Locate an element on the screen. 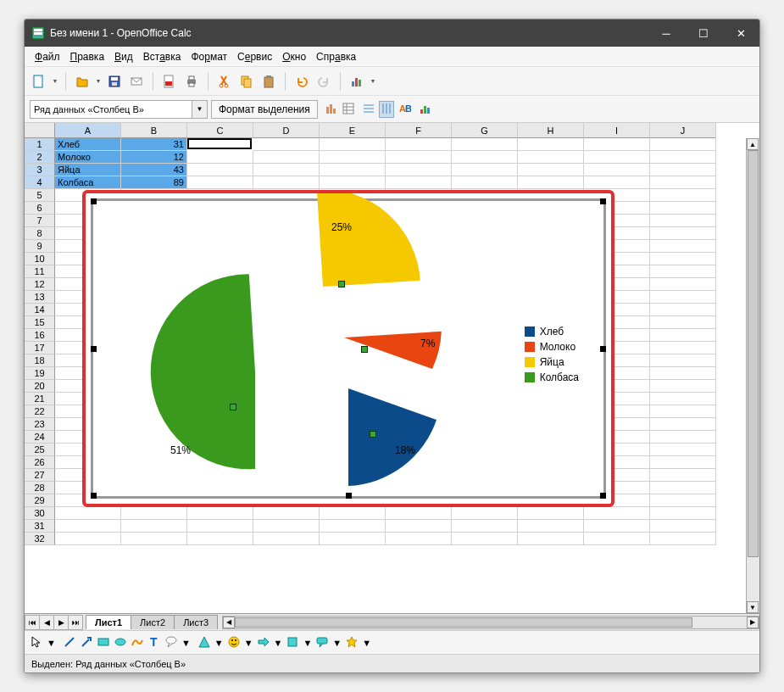 The width and height of the screenshot is (784, 692). open-dropdown: ▼ is located at coordinates (98, 81).